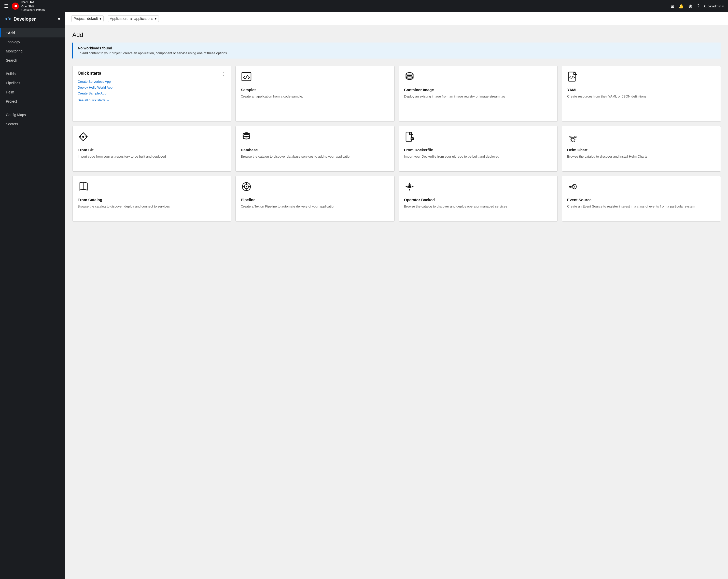 The height and width of the screenshot is (579, 728). Describe the element at coordinates (152, 149) in the screenshot. I see `from-git-card: From Git Import code from your git repos…` at that location.